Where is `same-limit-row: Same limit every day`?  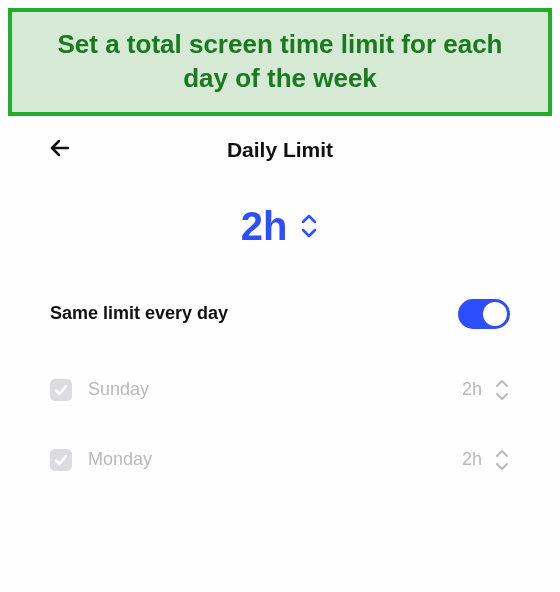
same-limit-row: Same limit every day is located at coordinates (280, 323).